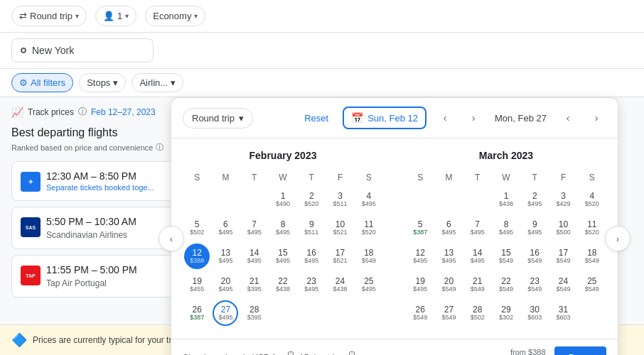  I want to click on cal-day-mar-16: 16$549, so click(535, 256).